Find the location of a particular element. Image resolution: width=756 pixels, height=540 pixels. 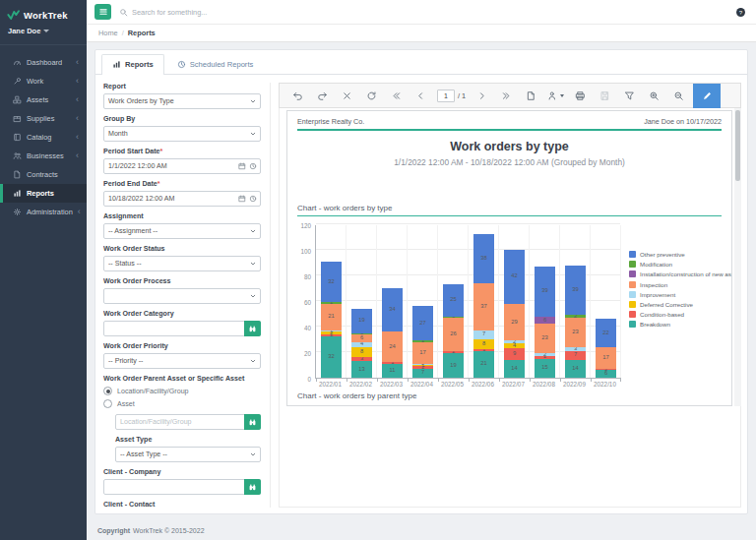

sidebar-item-assets: Assets‹ is located at coordinates (43, 100).